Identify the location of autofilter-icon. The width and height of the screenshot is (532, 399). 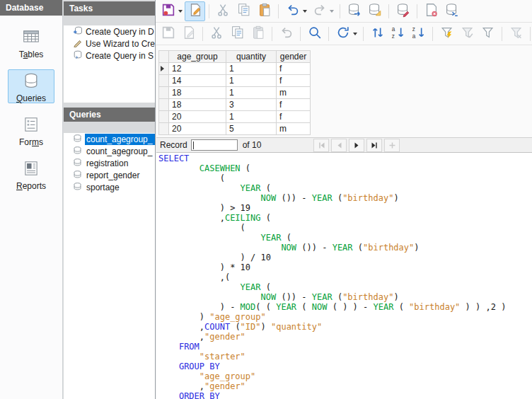
(447, 34).